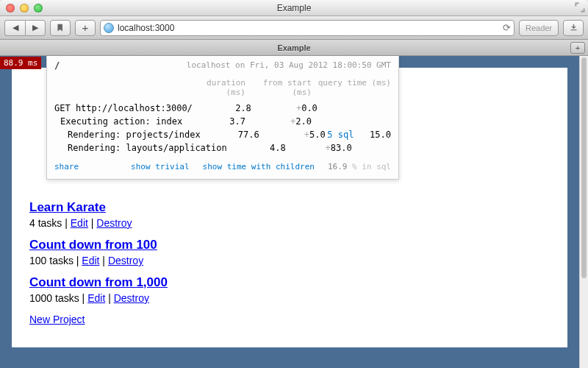 The height and width of the screenshot is (368, 588). Describe the element at coordinates (123, 108) in the screenshot. I see `profiler-row-label: GET http://localhost:3000/` at that location.